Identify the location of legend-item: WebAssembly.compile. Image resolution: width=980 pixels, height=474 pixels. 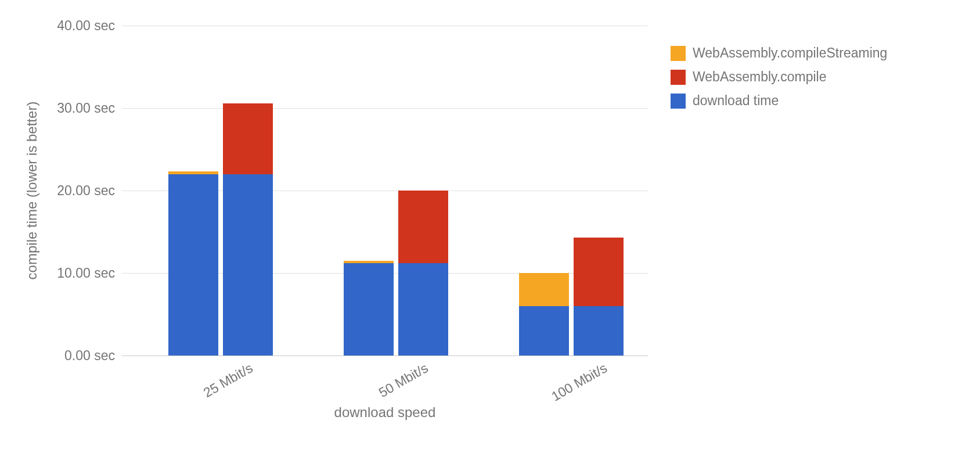
(779, 77).